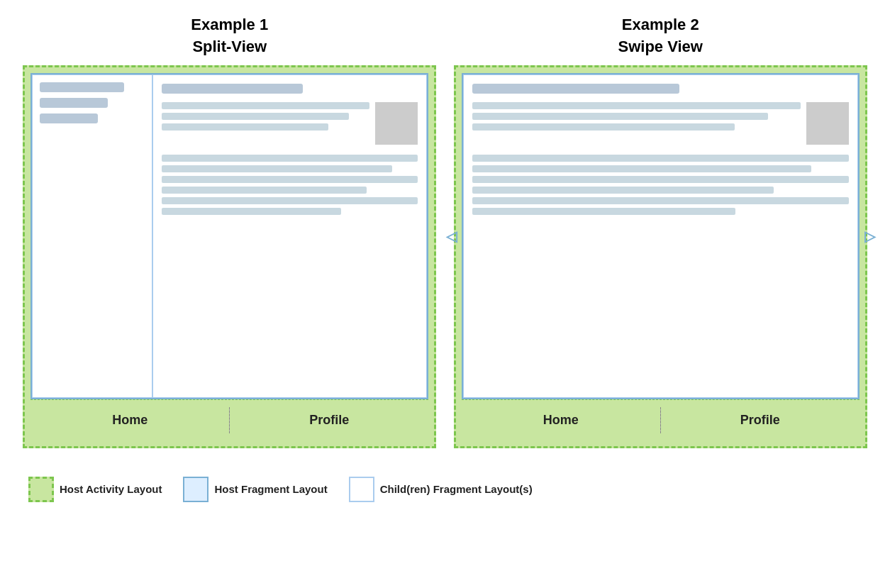 The width and height of the screenshot is (890, 588). Describe the element at coordinates (233, 89) in the screenshot. I see `content-header` at that location.